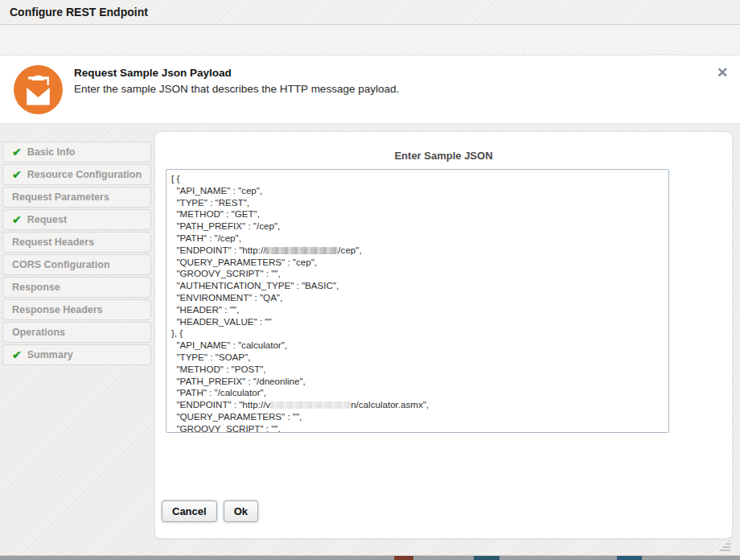  Describe the element at coordinates (417, 311) in the screenshot. I see `json-line: "HEADER" : "",` at that location.